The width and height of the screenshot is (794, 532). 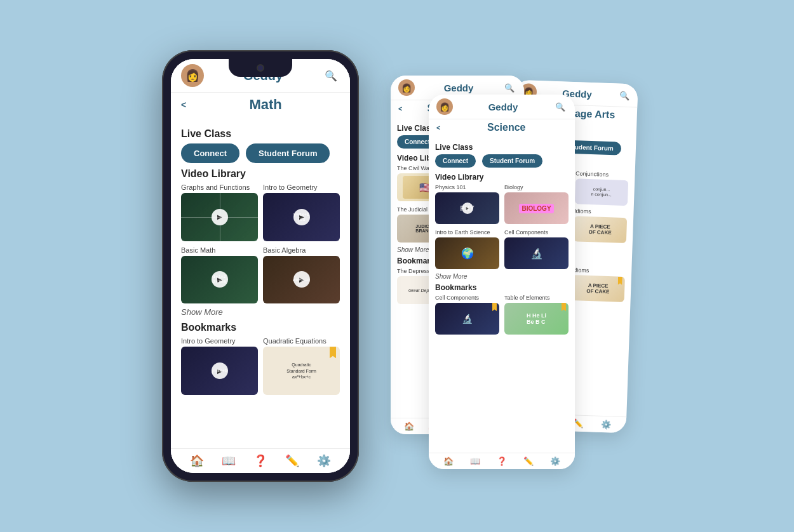 I want to click on sci-text-4: 🔬, so click(x=537, y=254).